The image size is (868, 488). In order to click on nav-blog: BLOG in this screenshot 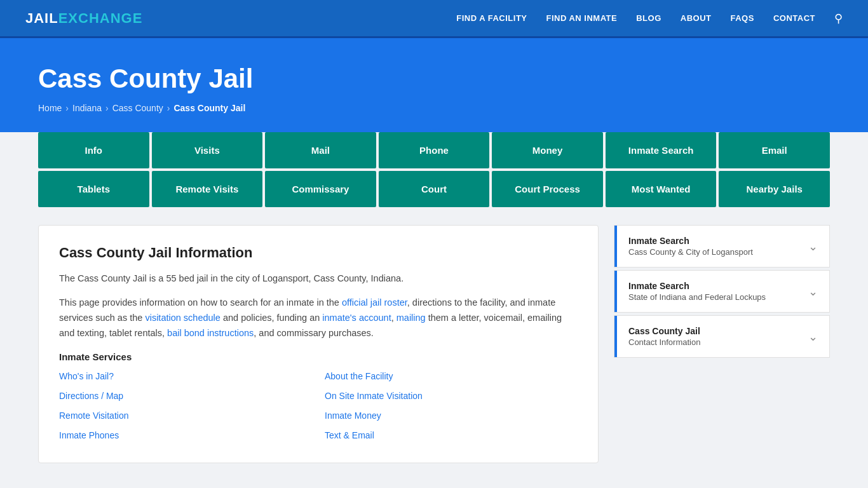, I will do `click(649, 18)`.